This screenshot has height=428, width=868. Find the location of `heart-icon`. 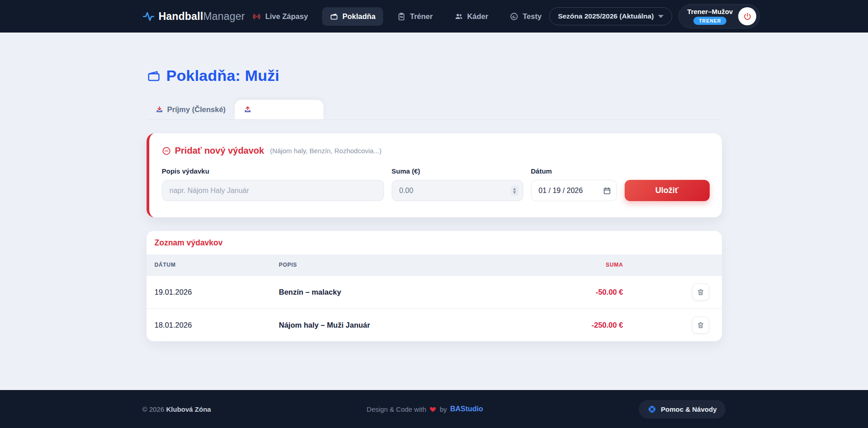

heart-icon is located at coordinates (433, 409).